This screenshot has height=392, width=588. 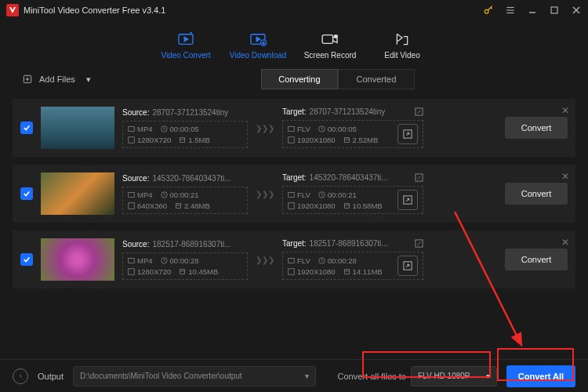 I want to click on source-info: Source:28707-371213524tiny MP4 00:00:05 …, so click(x=185, y=129).